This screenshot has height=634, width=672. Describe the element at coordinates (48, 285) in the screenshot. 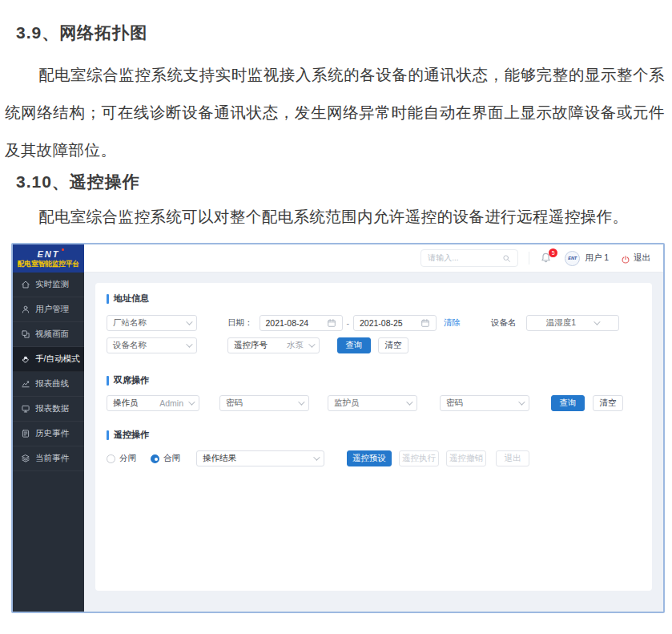

I see `sidebar-item-realtime: 实时监测` at that location.